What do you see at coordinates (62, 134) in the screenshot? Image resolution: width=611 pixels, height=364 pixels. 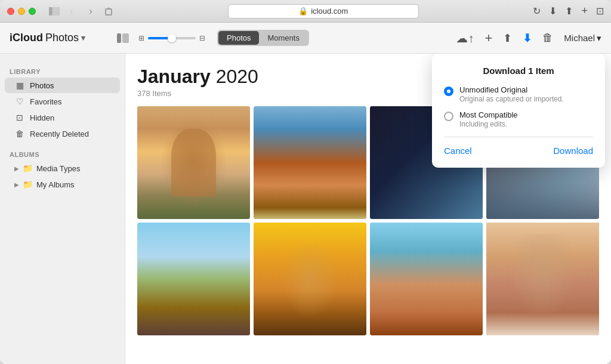 I see `sidebar-item-recently-deleted: 🗑 Recently Deleted` at bounding box center [62, 134].